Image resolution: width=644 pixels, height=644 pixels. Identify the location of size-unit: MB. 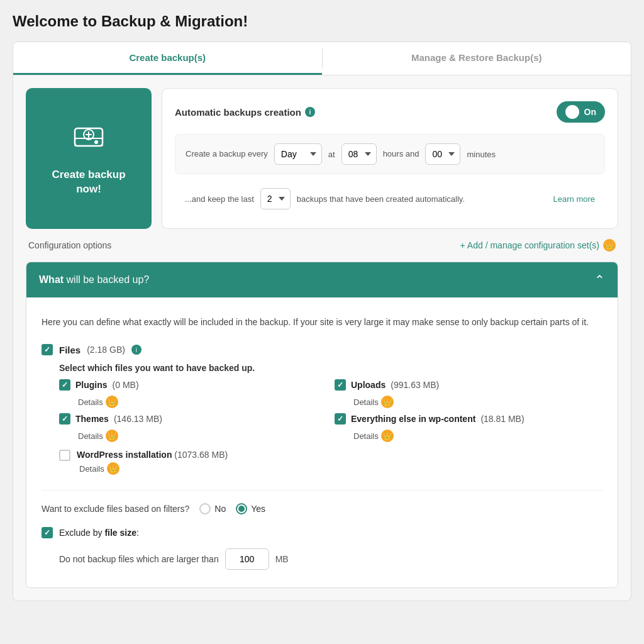
(282, 559).